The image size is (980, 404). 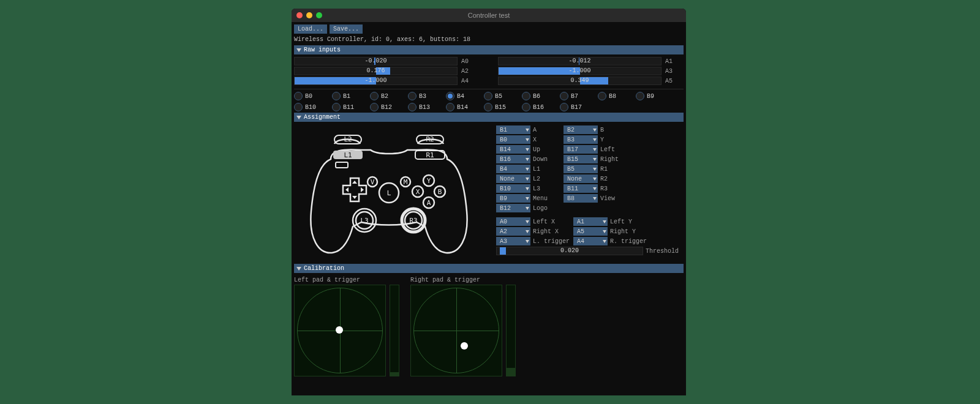 I want to click on threshold-slider: 0.020, so click(x=570, y=251).